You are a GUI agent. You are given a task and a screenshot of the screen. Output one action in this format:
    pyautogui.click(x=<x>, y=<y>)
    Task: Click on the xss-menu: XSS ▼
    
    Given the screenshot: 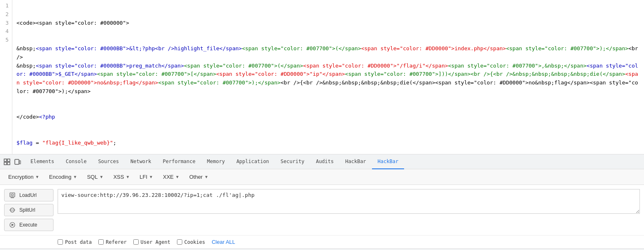 What is the action you would take?
    pyautogui.click(x=121, y=177)
    